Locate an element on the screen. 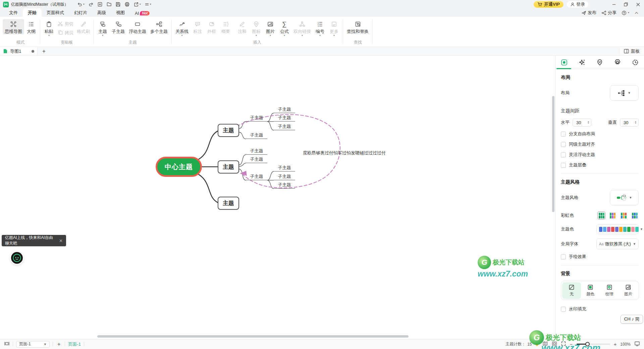 The width and height of the screenshot is (644, 349). zoom-in-button: + is located at coordinates (615, 344).